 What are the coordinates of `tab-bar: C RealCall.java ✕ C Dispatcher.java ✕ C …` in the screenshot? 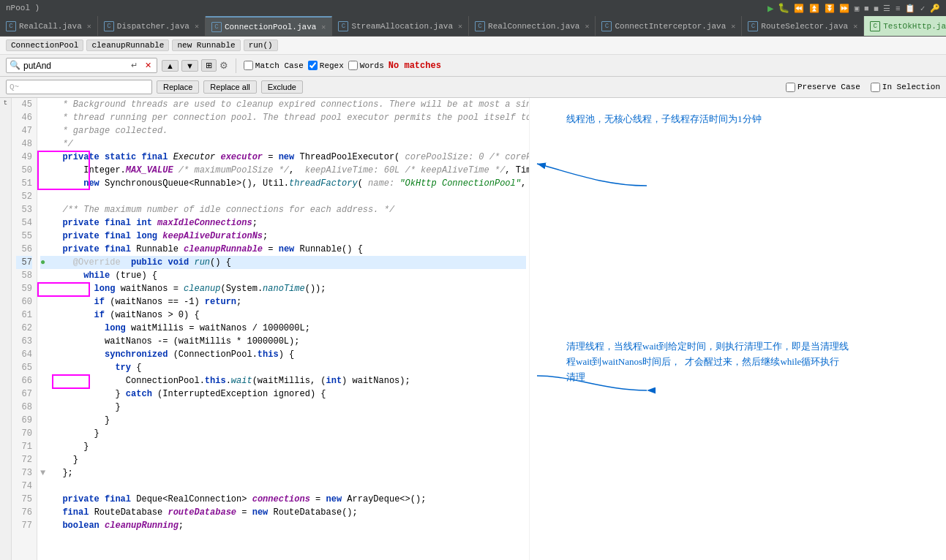 It's located at (473, 26).